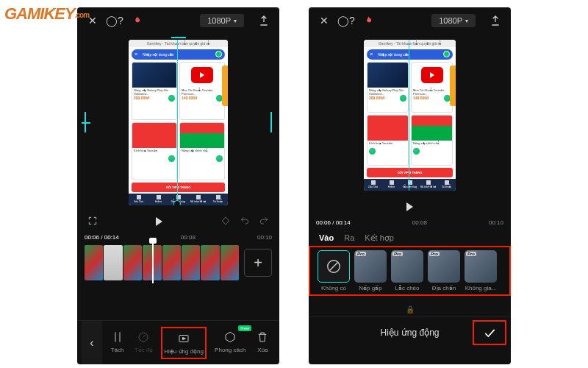 The width and height of the screenshot is (588, 368). What do you see at coordinates (370, 271) in the screenshot?
I see `anim-fold: Pro Nếp gấp` at bounding box center [370, 271].